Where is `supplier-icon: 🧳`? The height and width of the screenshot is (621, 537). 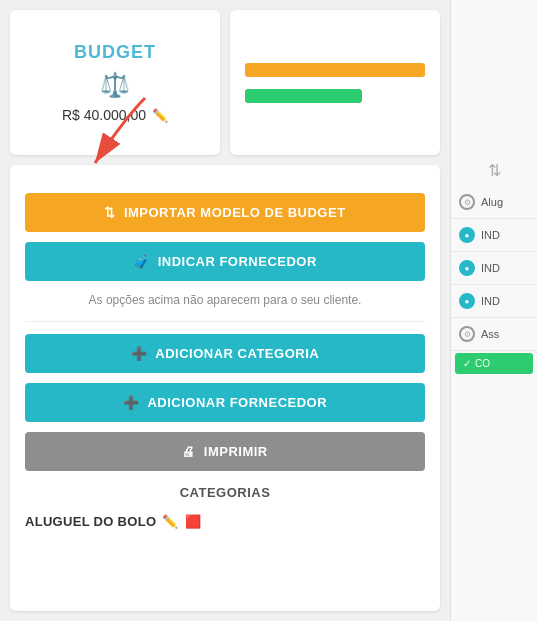 supplier-icon: 🧳 is located at coordinates (142, 262).